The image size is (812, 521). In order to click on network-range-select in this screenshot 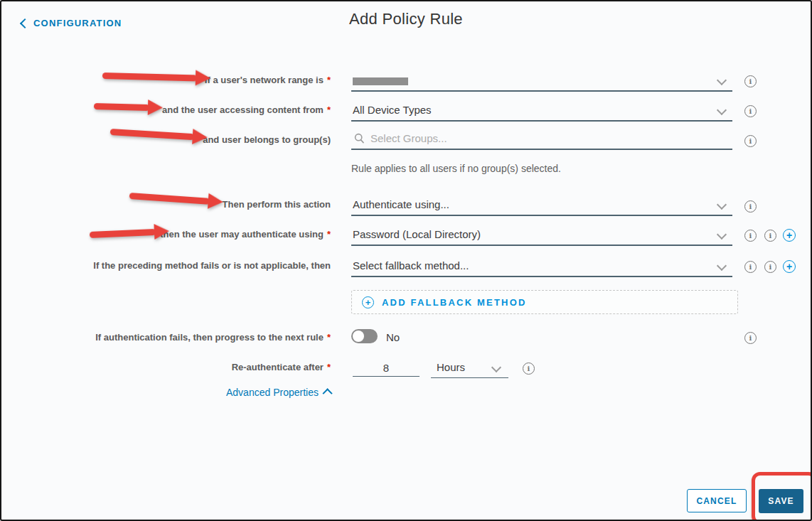, I will do `click(542, 82)`.